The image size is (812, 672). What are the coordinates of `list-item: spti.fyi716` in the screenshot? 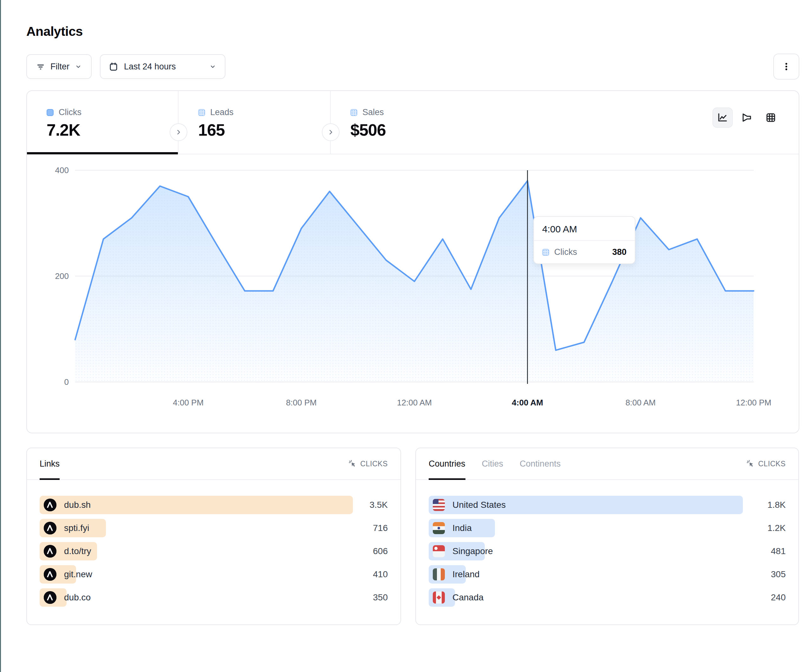 It's located at (213, 528).